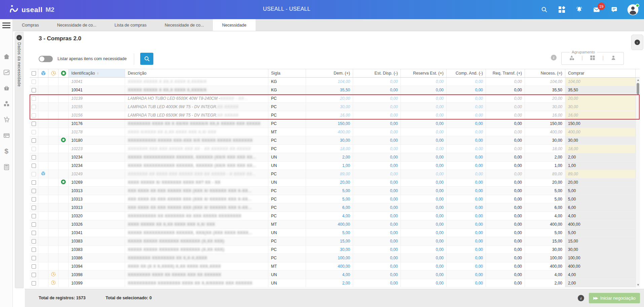  I want to click on table-row: 10223XXXXXXX XXX XXX XXXXX XXX XX - XX X…, so click(335, 149).